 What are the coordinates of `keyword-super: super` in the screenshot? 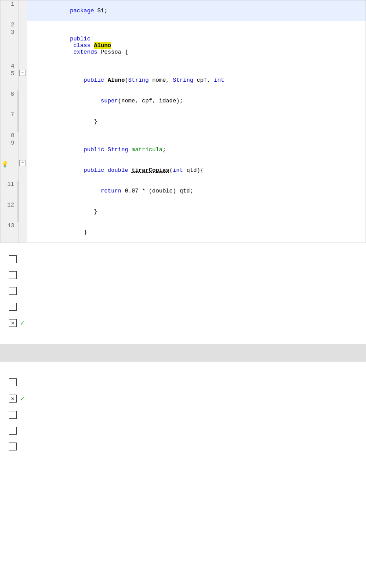 It's located at (109, 101).